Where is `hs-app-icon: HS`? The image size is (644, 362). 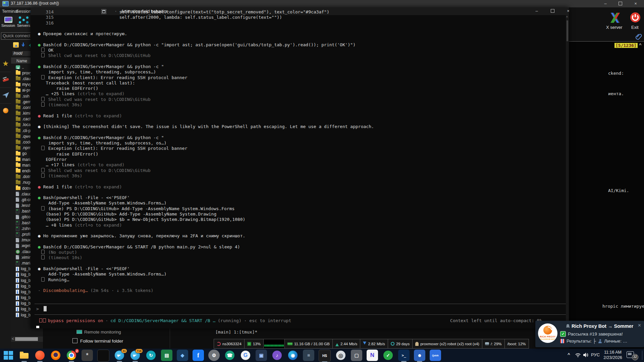 hs-app-icon: HS is located at coordinates (325, 356).